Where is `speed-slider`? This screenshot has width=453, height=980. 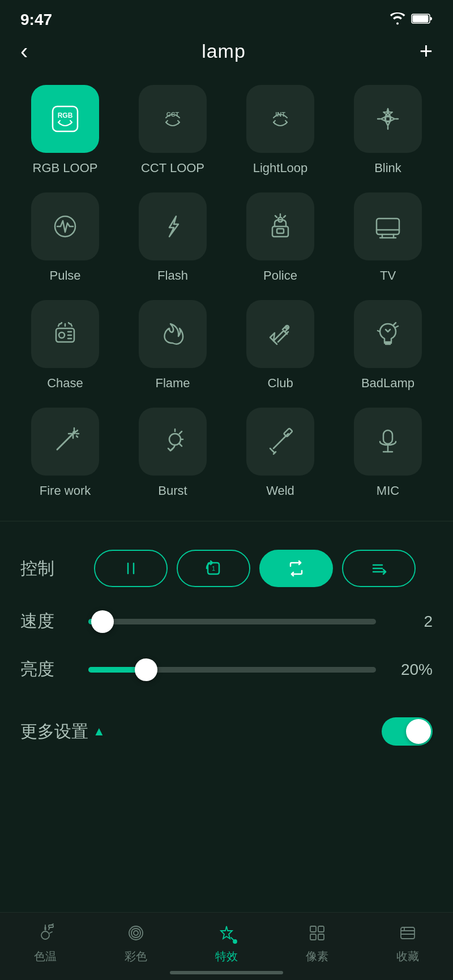 speed-slider is located at coordinates (232, 622).